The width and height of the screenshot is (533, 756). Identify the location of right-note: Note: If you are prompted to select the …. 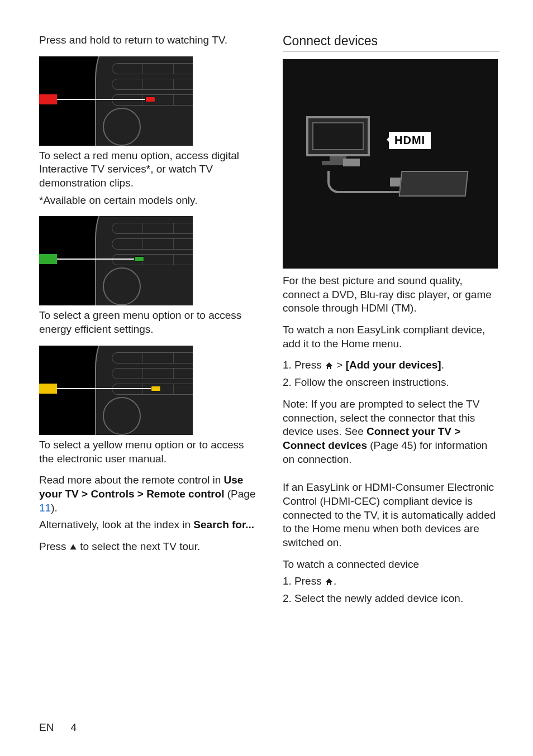
(391, 432).